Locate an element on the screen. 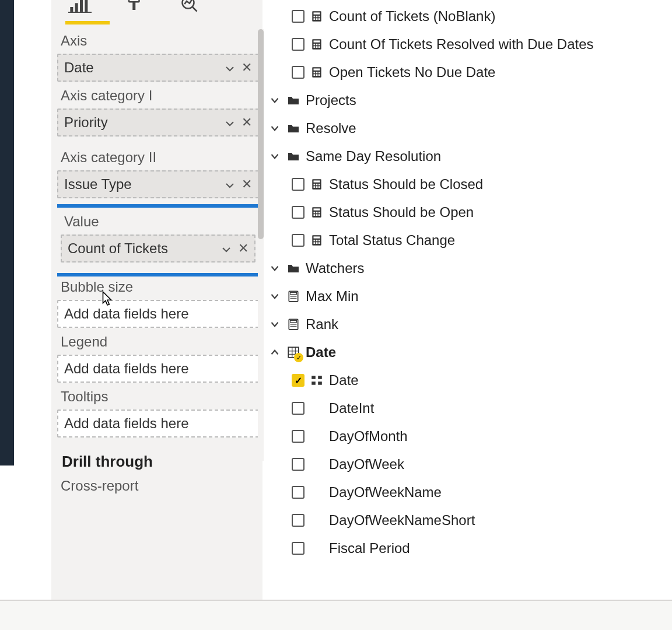 This screenshot has height=630, width=672. fields-tab-icon is located at coordinates (80, 8).